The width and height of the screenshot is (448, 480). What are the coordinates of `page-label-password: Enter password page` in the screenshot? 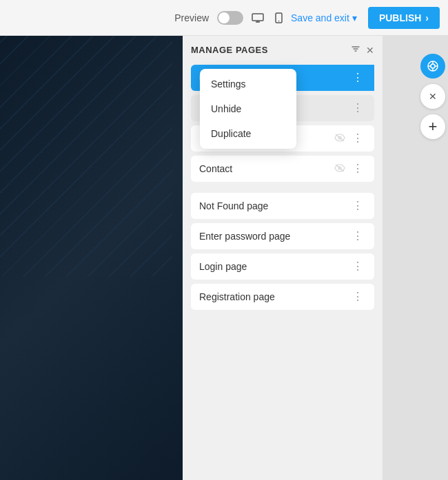 It's located at (245, 236).